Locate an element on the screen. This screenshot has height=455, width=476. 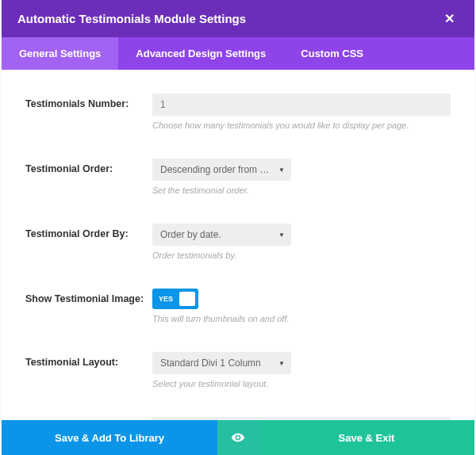
toggle-show-image: YES is located at coordinates (175, 299).